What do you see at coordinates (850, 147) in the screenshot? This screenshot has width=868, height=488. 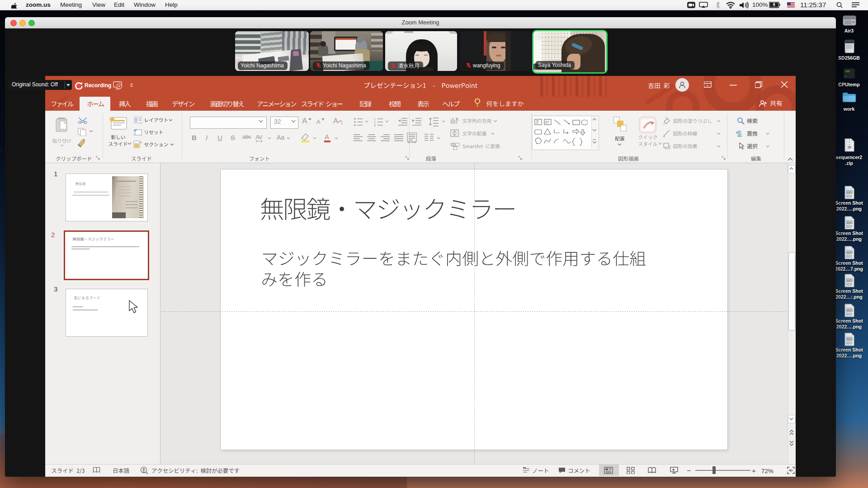 I see `svg-text: ZIP` at bounding box center [850, 147].